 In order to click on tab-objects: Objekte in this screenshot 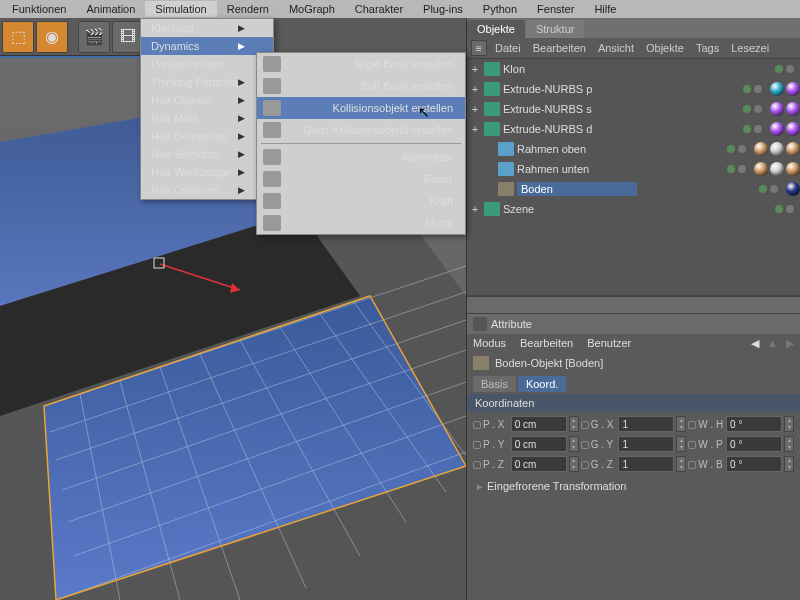, I will do `click(496, 29)`.